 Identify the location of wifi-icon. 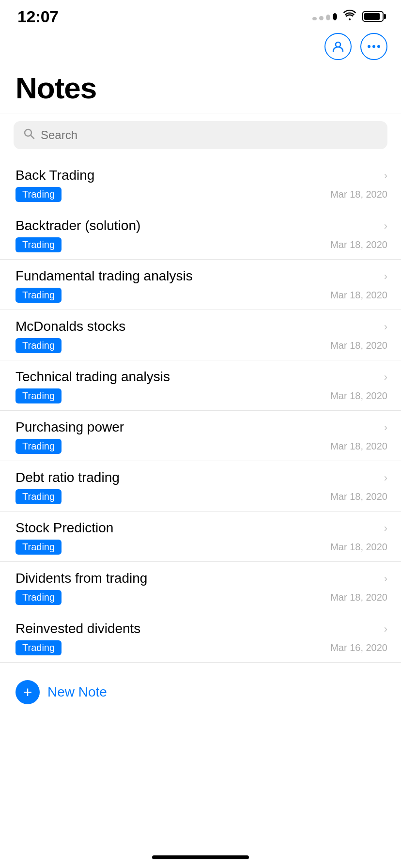
(350, 16).